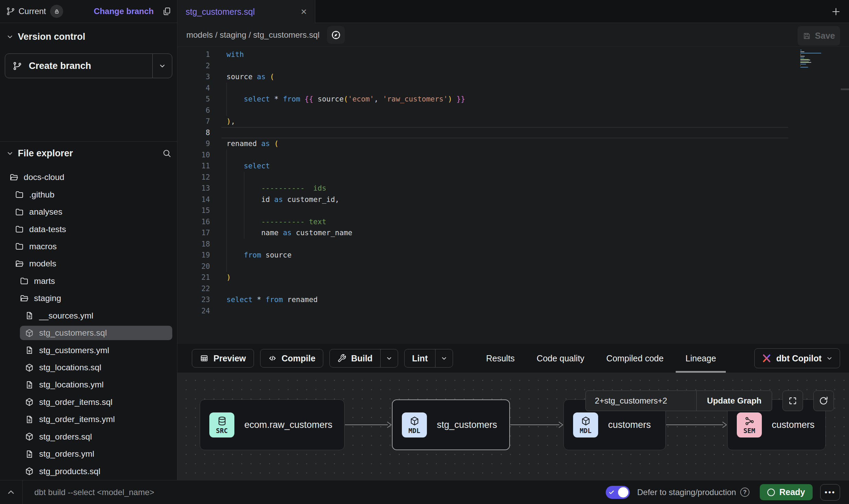 The width and height of the screenshot is (849, 504). I want to click on node-type-badge: SRC, so click(222, 425).